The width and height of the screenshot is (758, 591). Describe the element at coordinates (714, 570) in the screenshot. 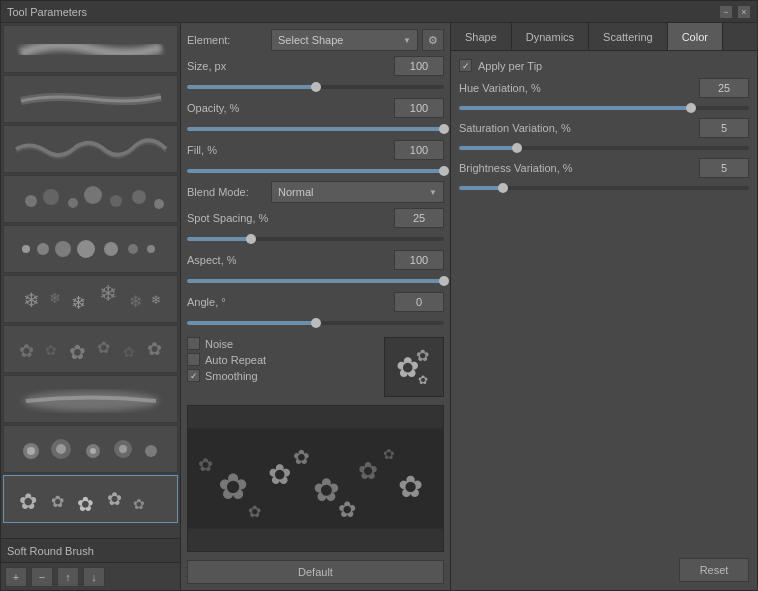

I see `reset-button: Reset` at that location.